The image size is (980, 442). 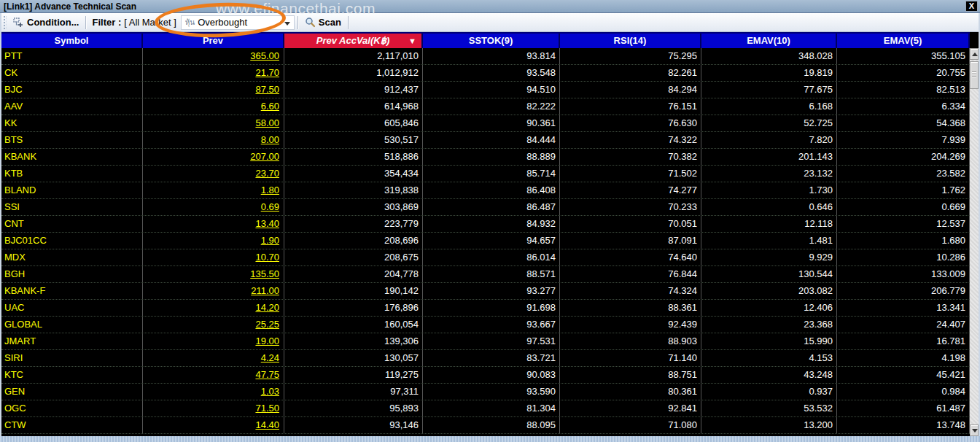 I want to click on prev-price-link: 25.25, so click(x=214, y=325).